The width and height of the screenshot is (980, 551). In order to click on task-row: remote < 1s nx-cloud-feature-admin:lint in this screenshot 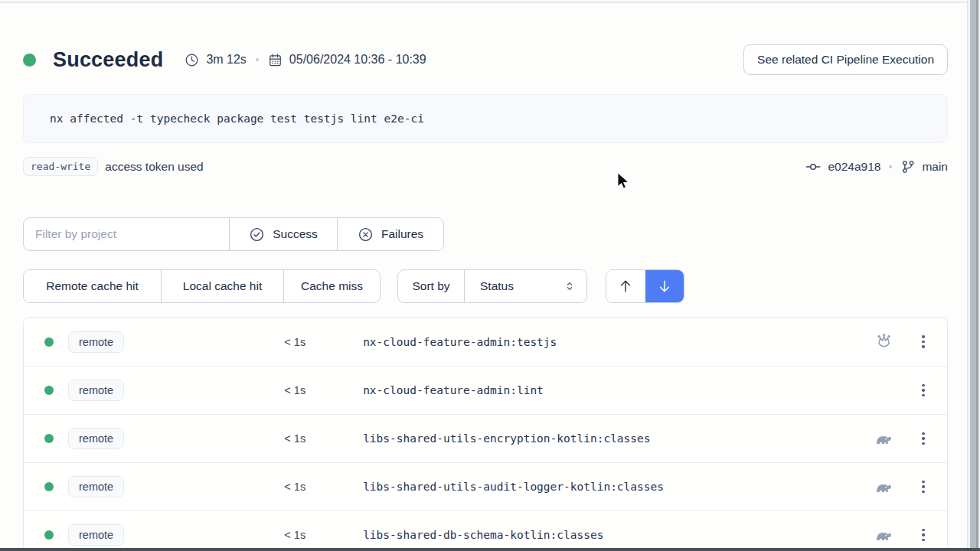, I will do `click(485, 390)`.